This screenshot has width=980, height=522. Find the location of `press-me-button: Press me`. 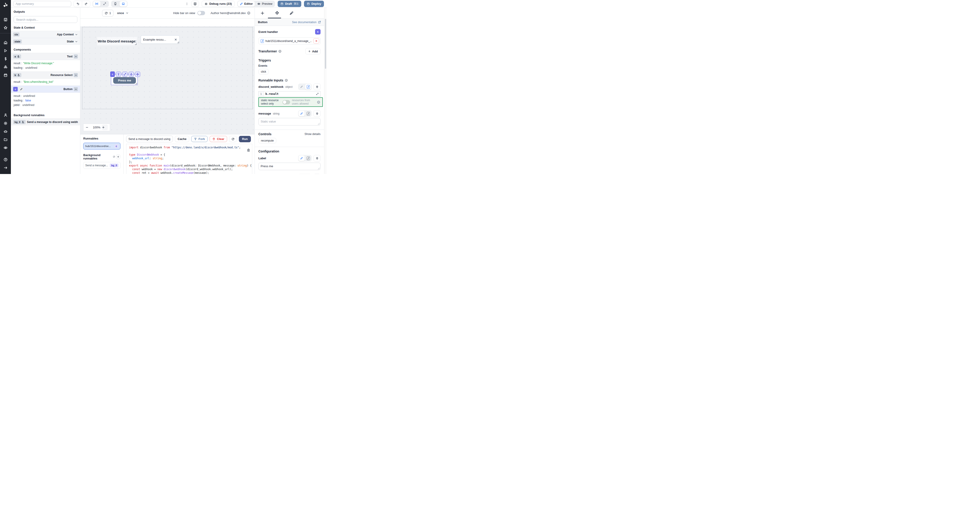

press-me-button: Press me is located at coordinates (125, 81).